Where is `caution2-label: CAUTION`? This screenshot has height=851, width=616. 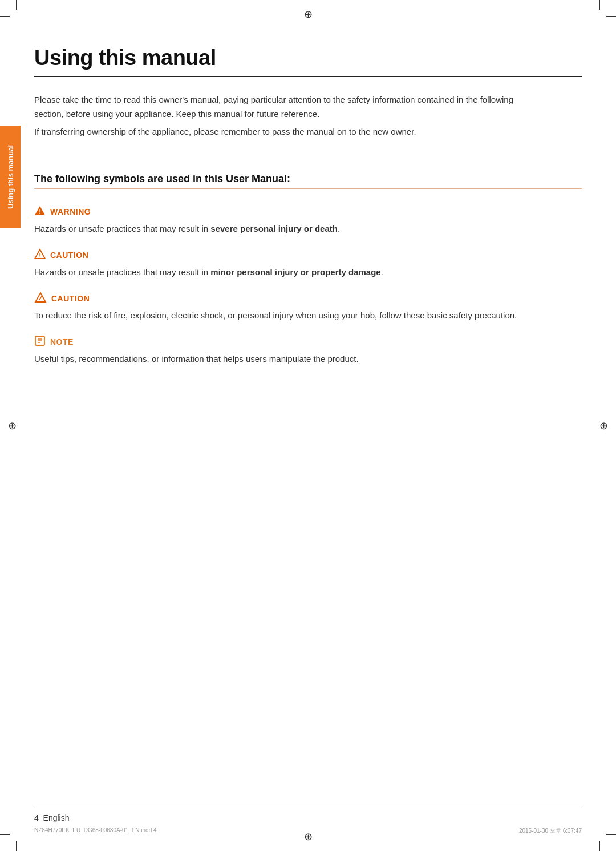
caution2-label: CAUTION is located at coordinates (71, 299).